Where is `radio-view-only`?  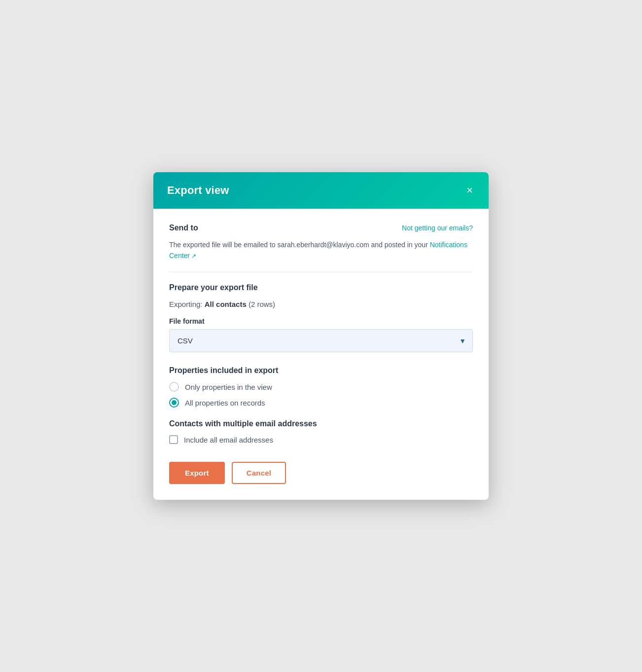 radio-view-only is located at coordinates (174, 387).